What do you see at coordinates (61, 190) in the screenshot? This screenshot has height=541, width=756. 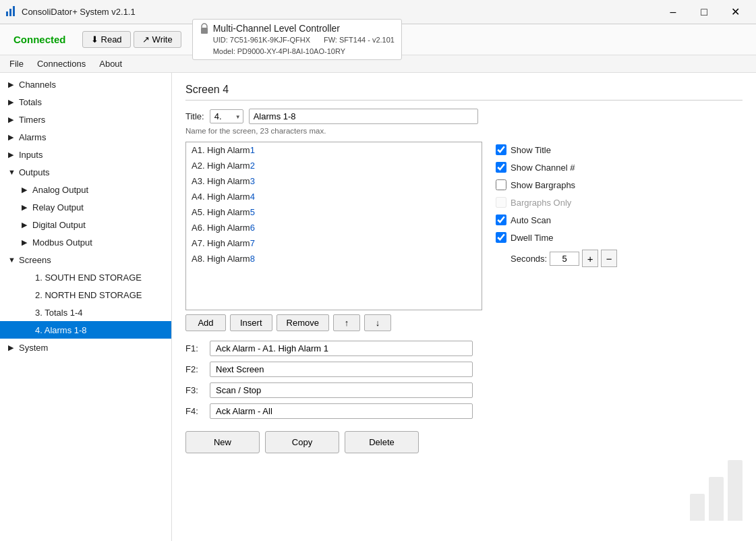 I see `sidebar-label-analog-output: Analog Output` at bounding box center [61, 190].